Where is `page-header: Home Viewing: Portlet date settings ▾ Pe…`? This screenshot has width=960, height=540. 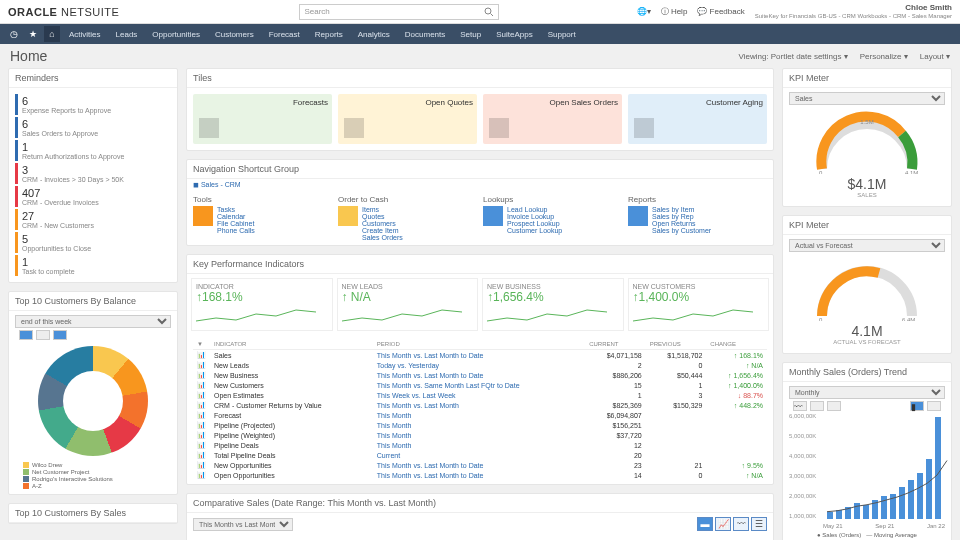 page-header: Home Viewing: Portlet date settings ▾ Pe… is located at coordinates (480, 56).